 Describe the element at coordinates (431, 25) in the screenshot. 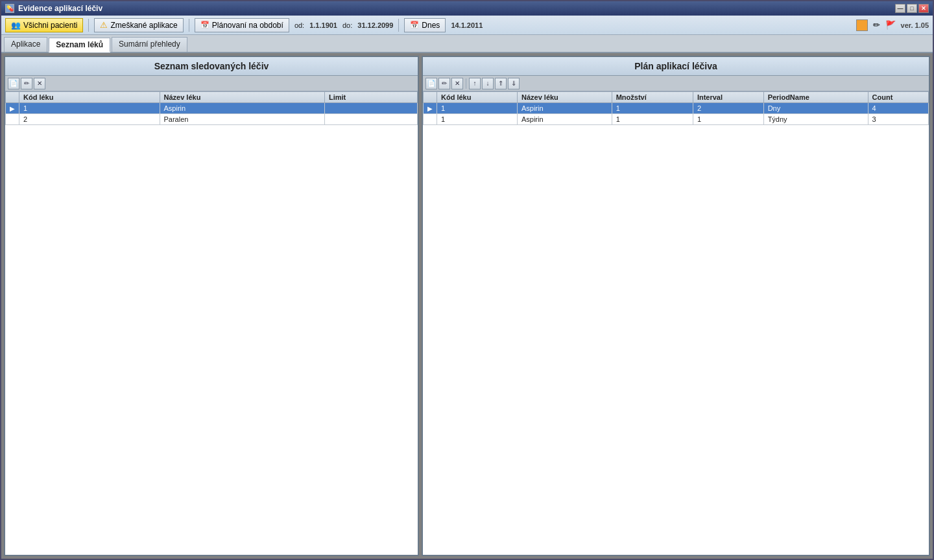

I see `today-label: Dnes` at that location.